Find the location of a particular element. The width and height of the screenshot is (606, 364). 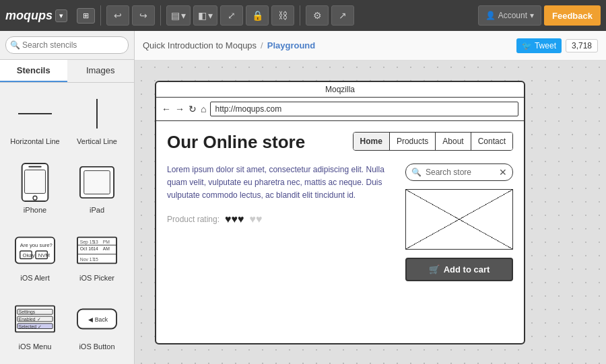

svg-text: NVM is located at coordinates (44, 256).